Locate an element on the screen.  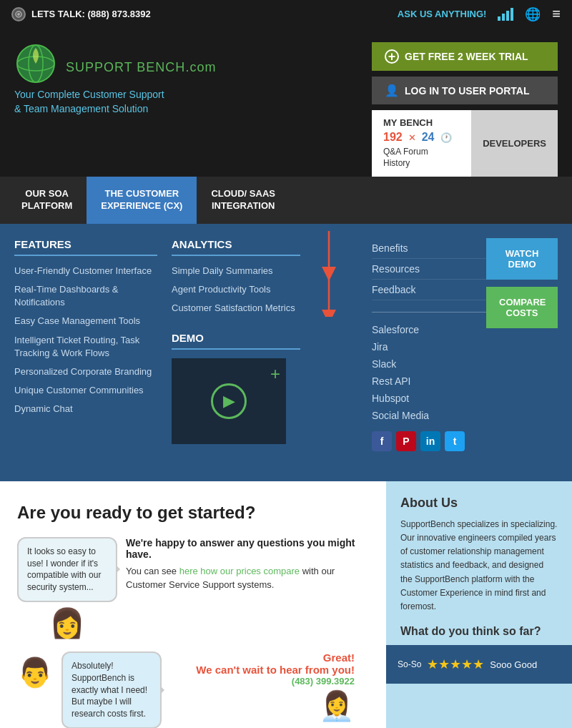
analytics-title: ANALYTICS is located at coordinates (236, 247).